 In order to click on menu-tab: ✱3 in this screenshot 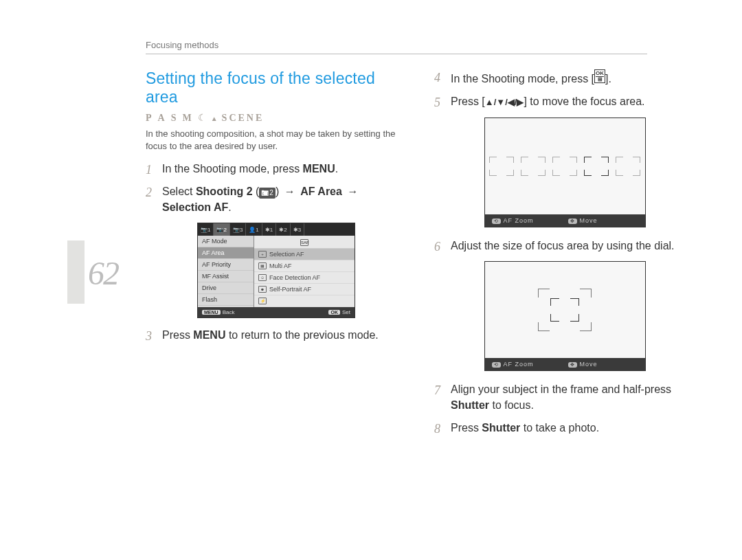, I will do `click(297, 229)`.